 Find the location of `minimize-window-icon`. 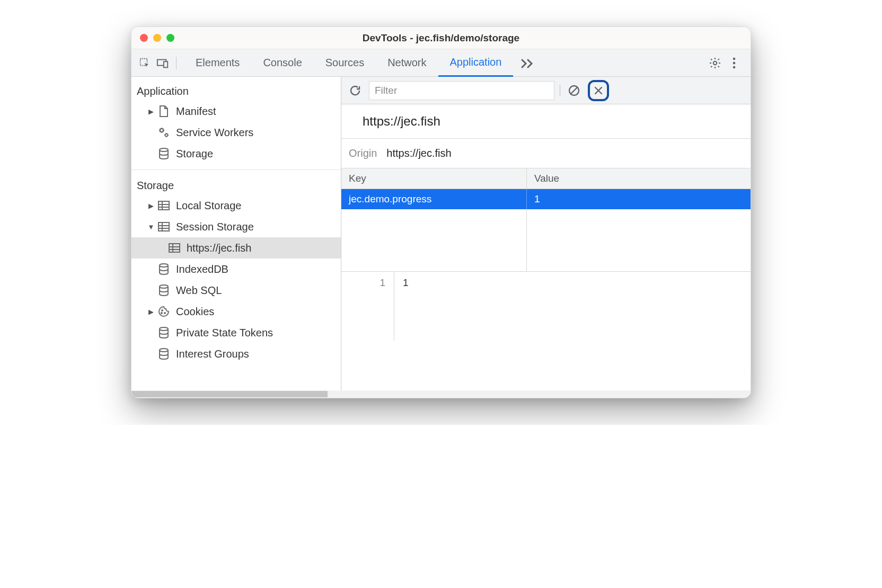

minimize-window-icon is located at coordinates (157, 38).